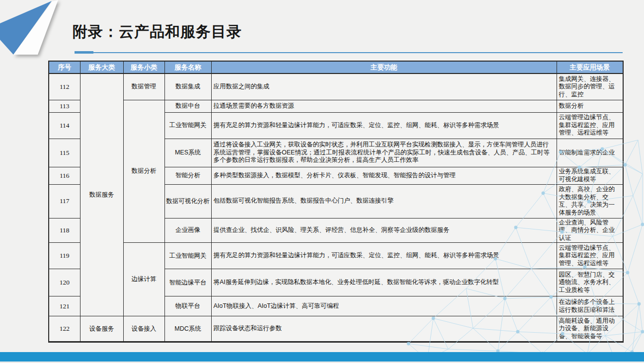  Describe the element at coordinates (590, 153) in the screenshot. I see `cell-scenario: 智能制造需求的企业` at that location.